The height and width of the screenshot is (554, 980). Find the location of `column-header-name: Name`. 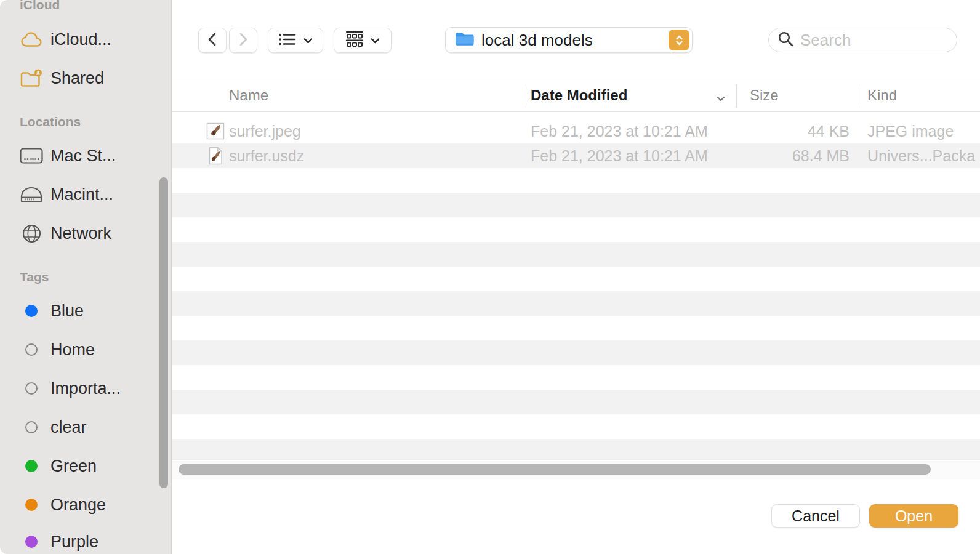

column-header-name: Name is located at coordinates (249, 95).